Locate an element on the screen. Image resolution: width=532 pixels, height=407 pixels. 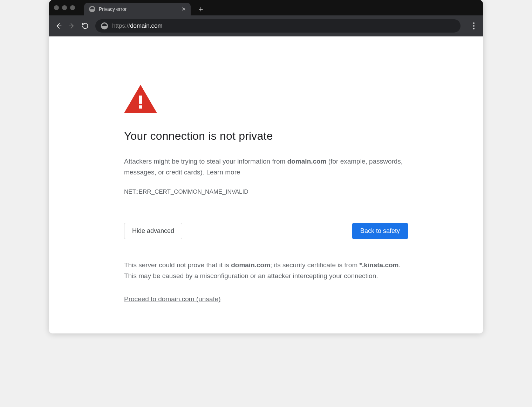
url-domain: domain.com is located at coordinates (146, 26).